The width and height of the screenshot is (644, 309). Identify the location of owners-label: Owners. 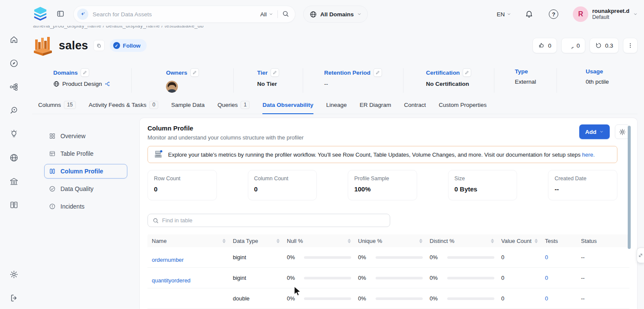
(177, 73).